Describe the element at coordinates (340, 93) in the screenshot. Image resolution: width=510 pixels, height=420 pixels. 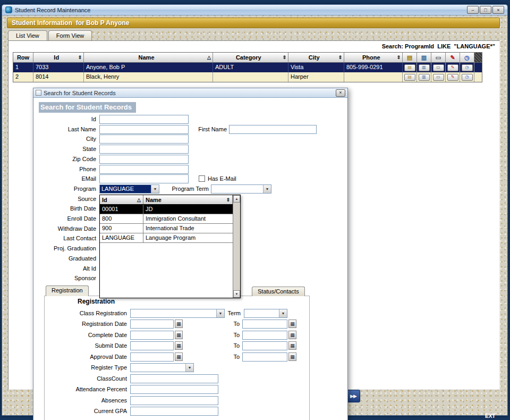
I see `dialog-close-icon: ×` at that location.